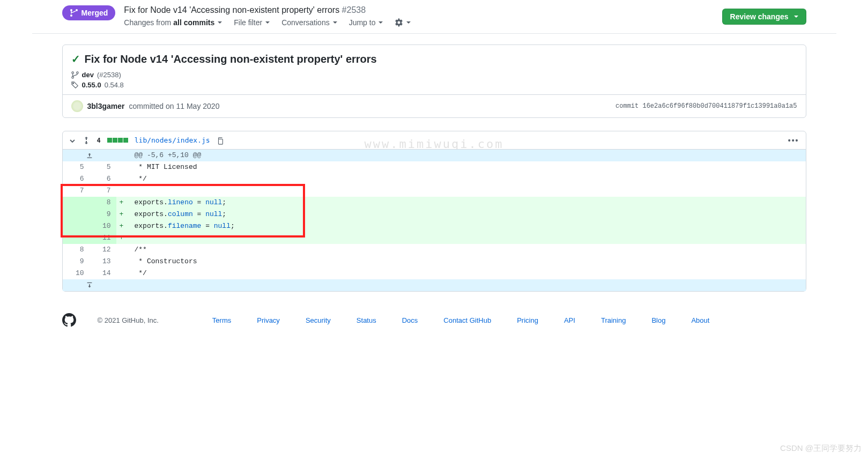 This screenshot has width=868, height=460. What do you see at coordinates (434, 167) in the screenshot?
I see `diff-line: 55 * MIT Licensed` at bounding box center [434, 167].